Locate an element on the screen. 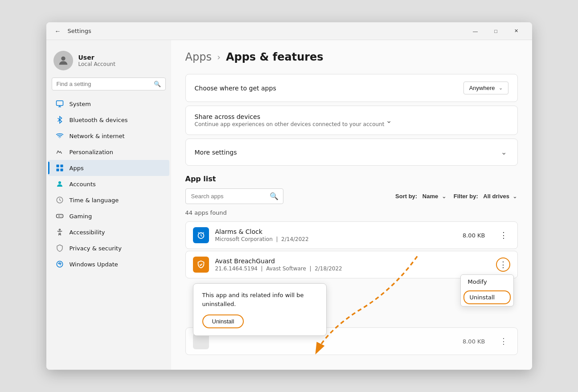 This screenshot has width=578, height=392. search-apps: 🔍 is located at coordinates (234, 196).